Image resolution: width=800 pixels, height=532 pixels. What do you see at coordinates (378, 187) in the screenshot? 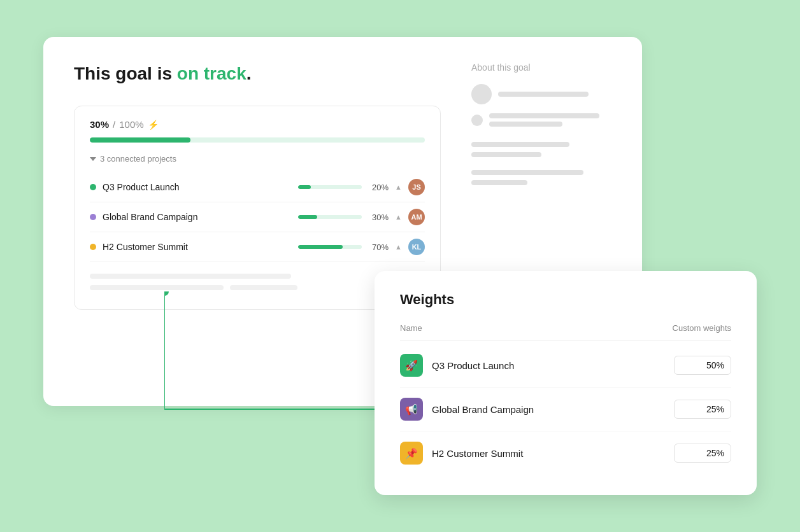
I see `project-pct-1: 20%` at bounding box center [378, 187].